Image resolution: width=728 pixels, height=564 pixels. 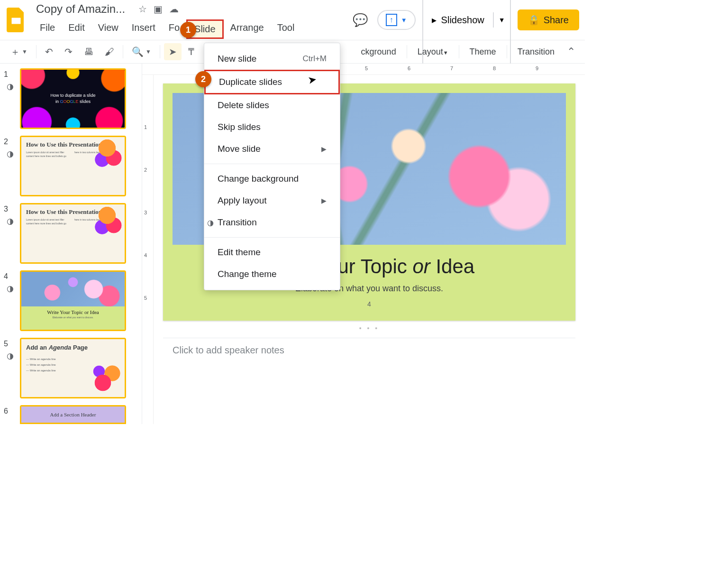 What do you see at coordinates (146, 127) in the screenshot?
I see `ruler-tick: 1` at bounding box center [146, 127].